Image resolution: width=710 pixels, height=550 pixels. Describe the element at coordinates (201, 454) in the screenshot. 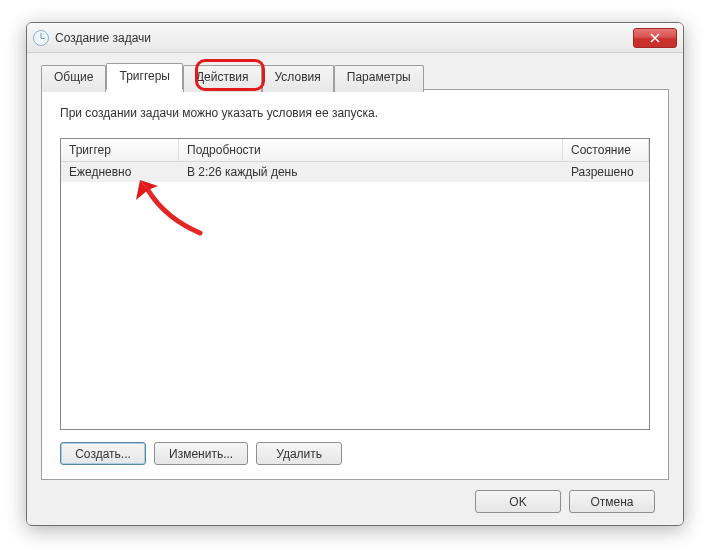

I see `edit-button: Изменить...` at that location.